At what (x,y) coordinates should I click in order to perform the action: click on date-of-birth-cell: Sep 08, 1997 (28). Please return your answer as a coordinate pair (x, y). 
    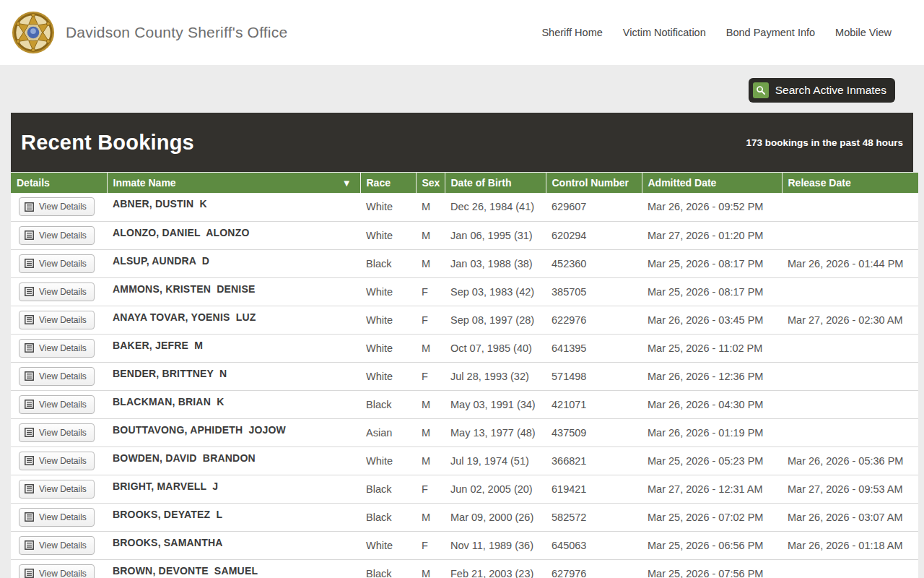
    Looking at the image, I should click on (495, 319).